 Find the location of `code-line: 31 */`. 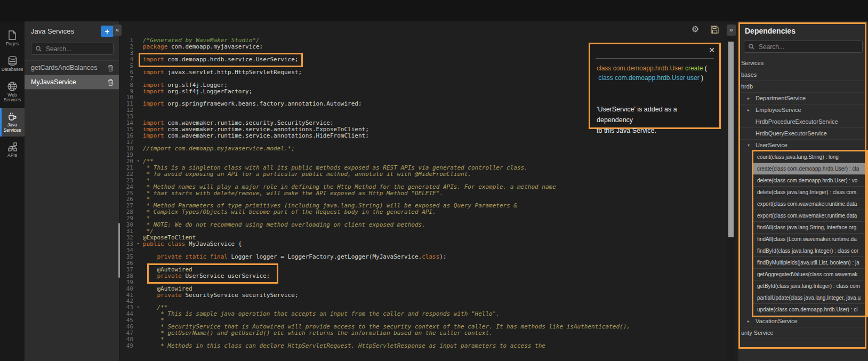

code-line: 31 */ is located at coordinates (423, 231).